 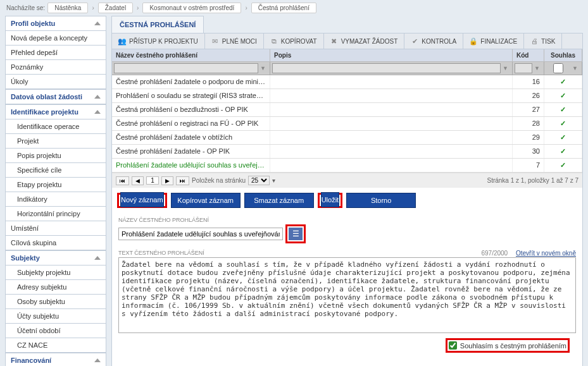 What do you see at coordinates (158, 24) in the screenshot?
I see `tab-cestna-prohlaseni: ČESTNÁ PROHLÁŠENÍ` at bounding box center [158, 24].